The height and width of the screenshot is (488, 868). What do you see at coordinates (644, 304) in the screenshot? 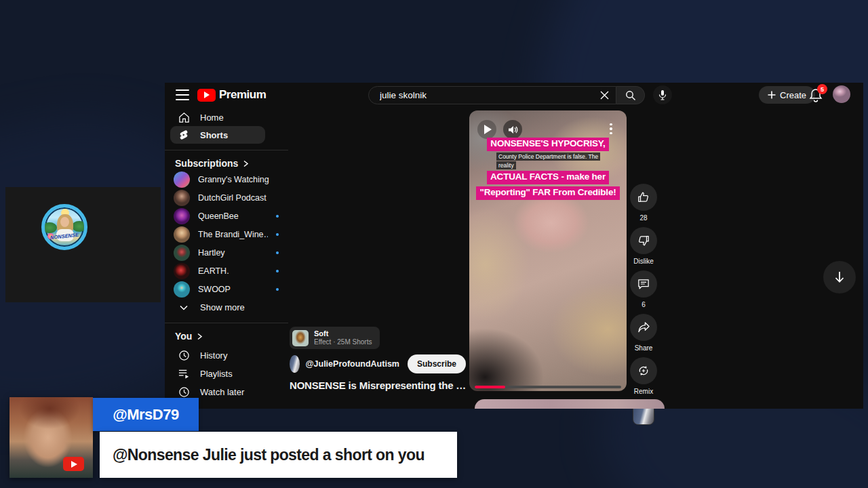
I see `shorts-action-rail: 28 Dislike 6 Share` at bounding box center [644, 304].